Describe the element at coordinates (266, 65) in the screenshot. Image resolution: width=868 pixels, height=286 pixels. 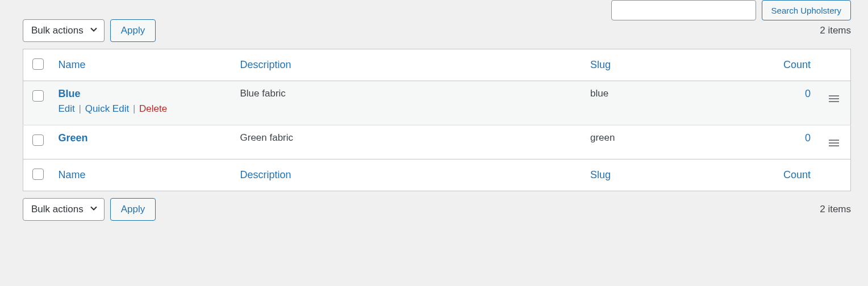
I see `column-description: Description` at that location.